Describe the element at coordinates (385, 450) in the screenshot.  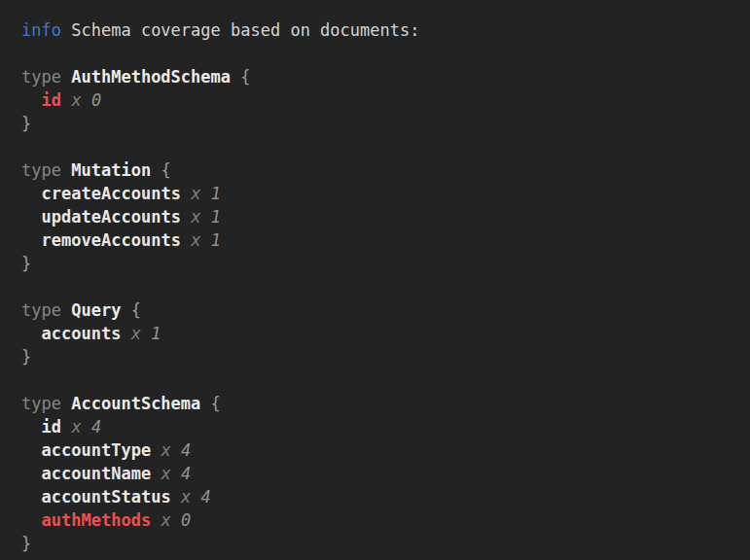
I see `field-line: accountType x 4` at that location.